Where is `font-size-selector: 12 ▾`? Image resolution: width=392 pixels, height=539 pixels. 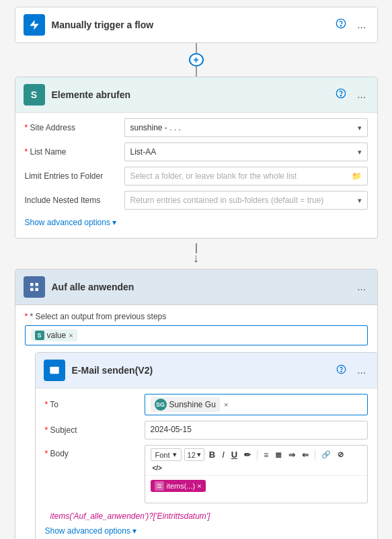
font-size-selector: 12 ▾ is located at coordinates (194, 454).